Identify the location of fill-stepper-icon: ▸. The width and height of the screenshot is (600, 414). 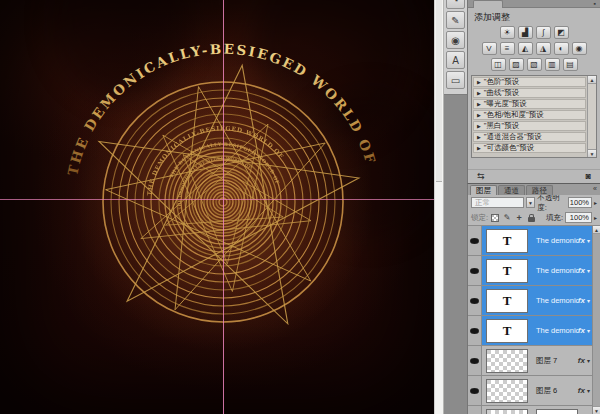
(596, 218).